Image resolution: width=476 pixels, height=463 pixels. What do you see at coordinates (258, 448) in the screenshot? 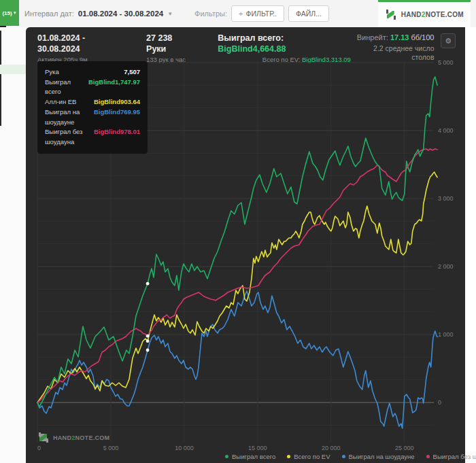
I see `axis-tick-label: 15 000` at bounding box center [258, 448].